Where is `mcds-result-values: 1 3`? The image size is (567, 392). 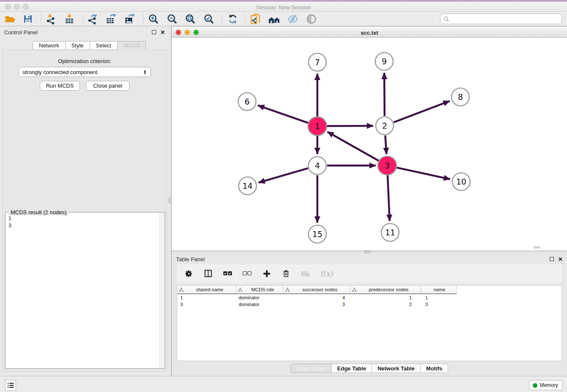 mcds-result-values: 1 3 is located at coordinates (10, 222).